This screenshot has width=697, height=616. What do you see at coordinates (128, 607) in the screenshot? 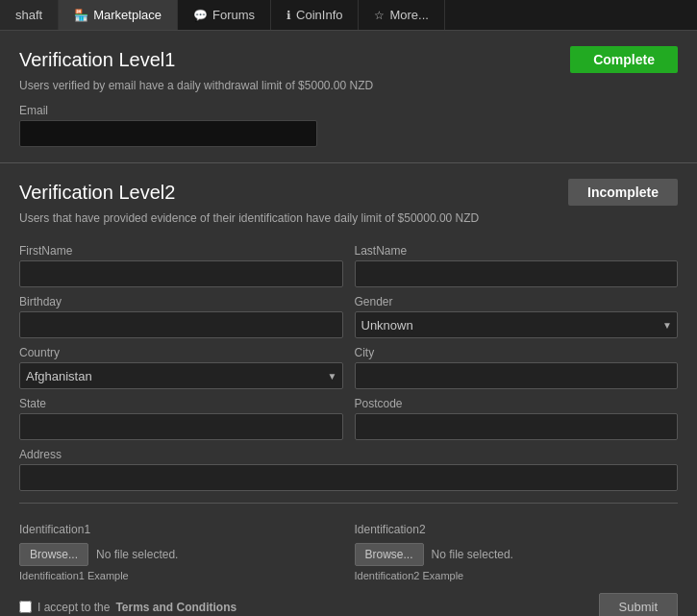
I see `terms-label: I accept to the Terms and Conditions` at bounding box center [128, 607].